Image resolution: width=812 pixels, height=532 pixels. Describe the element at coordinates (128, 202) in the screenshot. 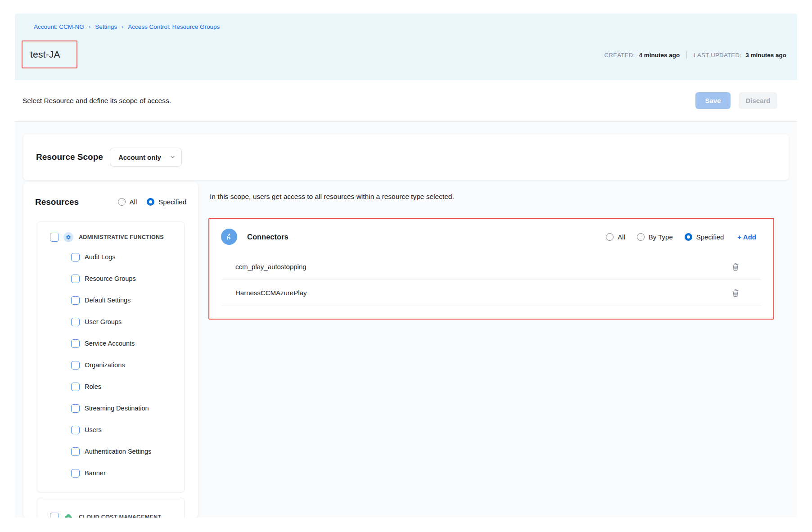

I see `resources-radio-all: All` at that location.